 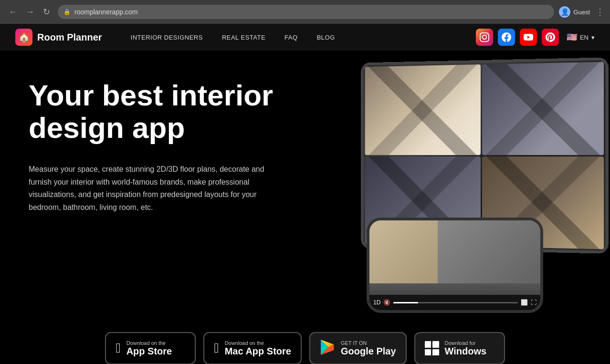 I want to click on browser-menu-button: ⋮, so click(x=600, y=12).